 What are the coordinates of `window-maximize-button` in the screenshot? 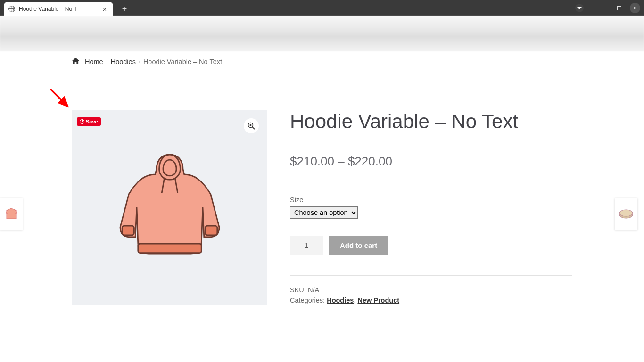 It's located at (619, 8).